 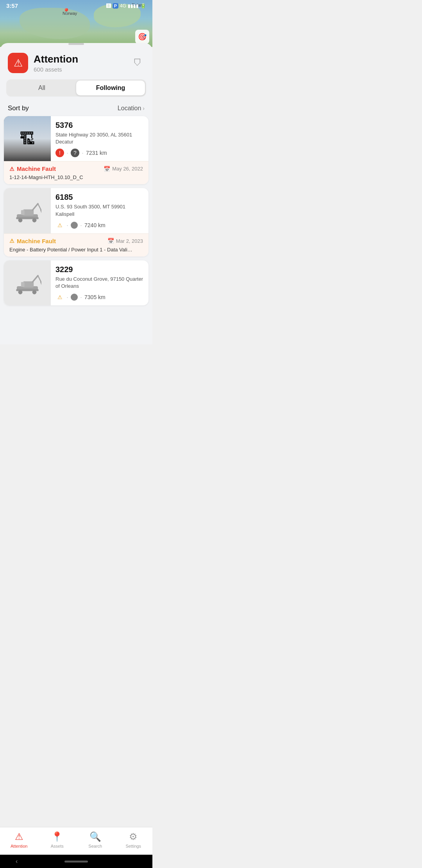 What do you see at coordinates (18, 63) in the screenshot?
I see `attention-icon-box: ⚠` at bounding box center [18, 63].